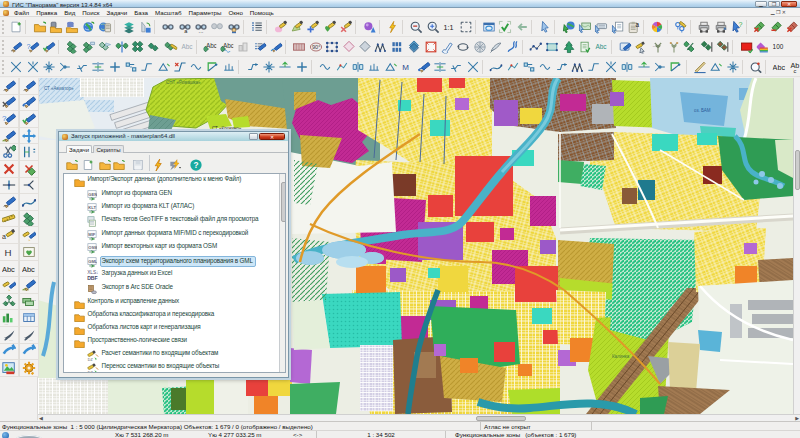 The height and width of the screenshot is (438, 800). I want to click on svg-text: OSM, so click(92, 248).